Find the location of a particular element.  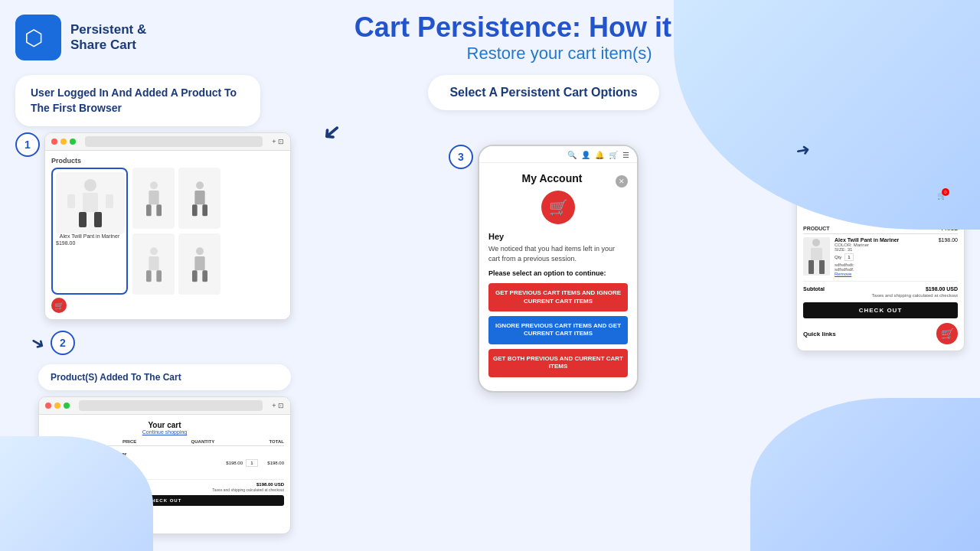

device2-remove: Remove is located at coordinates (884, 274).